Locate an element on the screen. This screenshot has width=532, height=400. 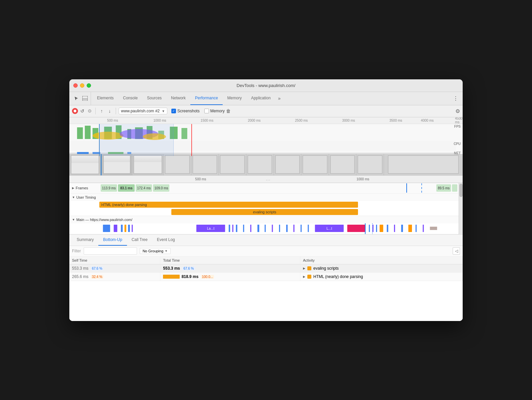
tab-performance: Performance is located at coordinates (207, 99).